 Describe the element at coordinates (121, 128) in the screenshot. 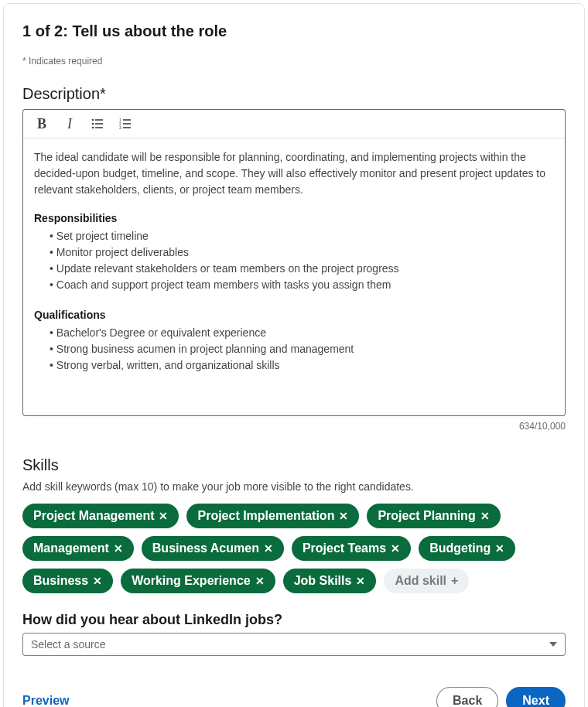

I see `svg-text: 3` at that location.